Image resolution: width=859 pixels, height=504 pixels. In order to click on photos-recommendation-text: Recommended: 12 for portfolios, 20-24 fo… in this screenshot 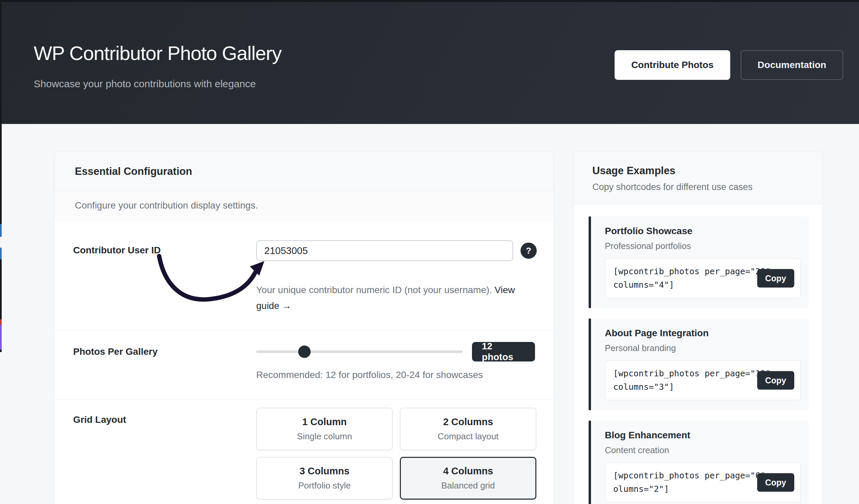, I will do `click(396, 375)`.